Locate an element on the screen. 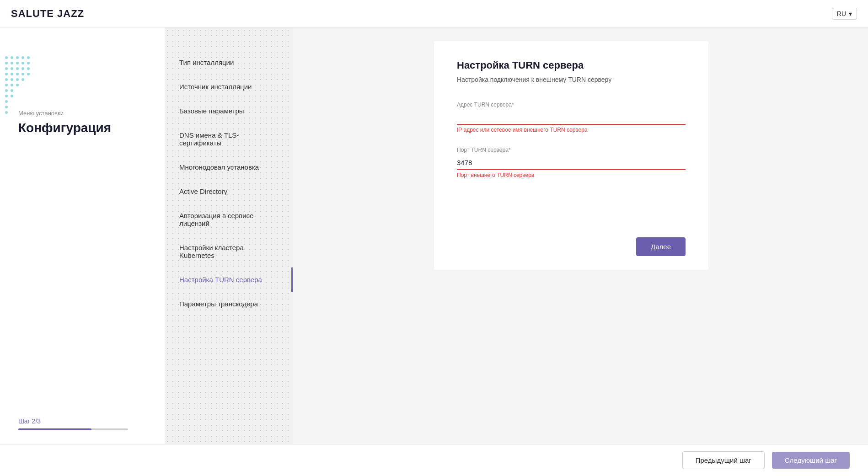 The height and width of the screenshot is (476, 868). language-selector: RU ▾ is located at coordinates (844, 14).